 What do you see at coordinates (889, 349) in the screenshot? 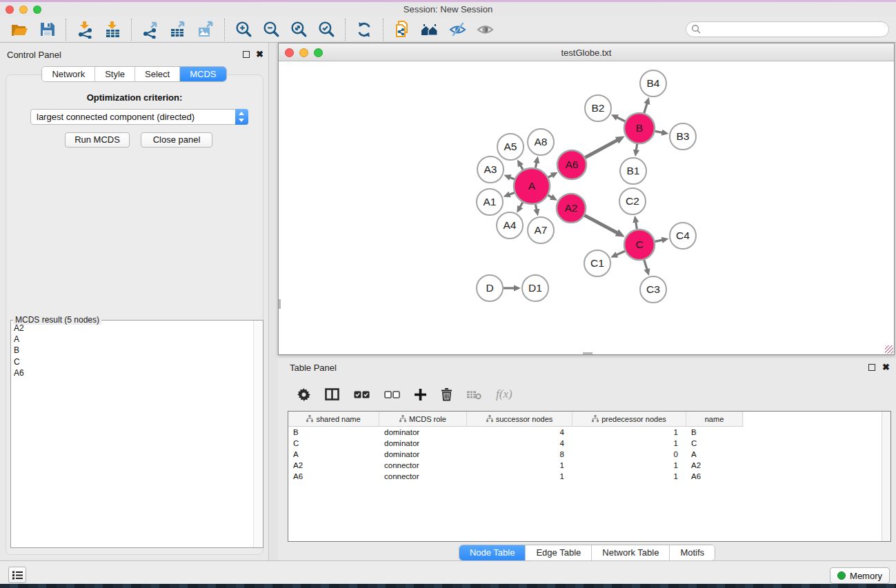
I see `resize-grip-icon` at bounding box center [889, 349].